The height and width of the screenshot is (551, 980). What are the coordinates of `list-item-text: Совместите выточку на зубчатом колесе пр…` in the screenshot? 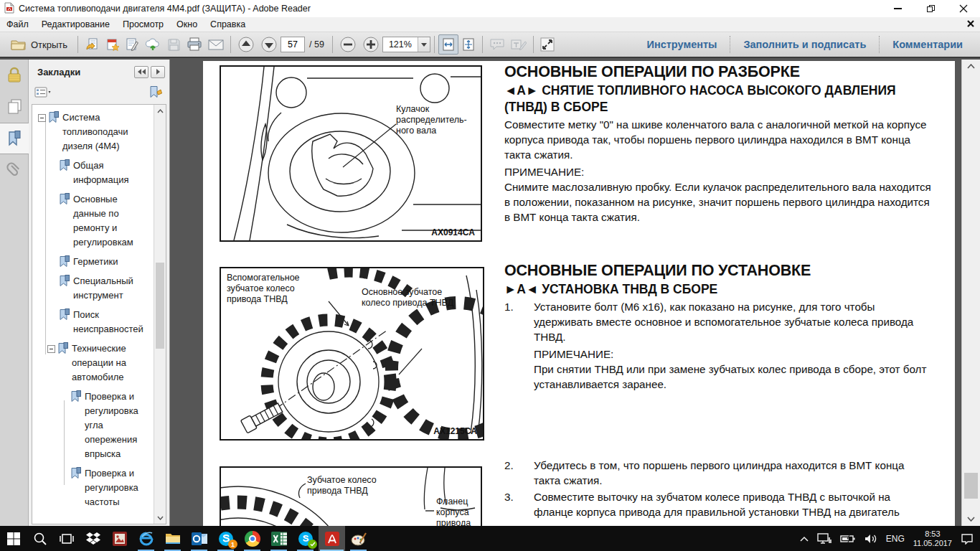 It's located at (733, 504).